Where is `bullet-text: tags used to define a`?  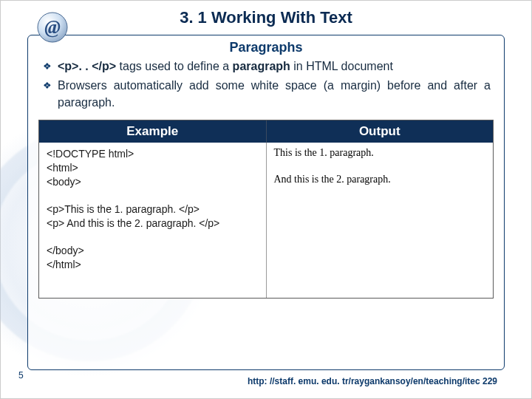 bullet-text: tags used to define a is located at coordinates (174, 66).